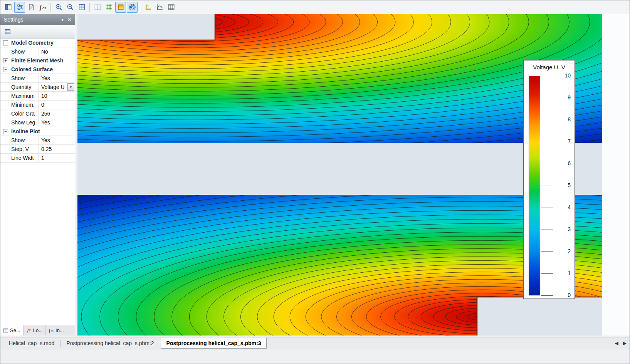 This screenshot has height=364, width=630. Describe the element at coordinates (62, 20) in the screenshot. I see `panel-menu-icon: ▾` at that location.